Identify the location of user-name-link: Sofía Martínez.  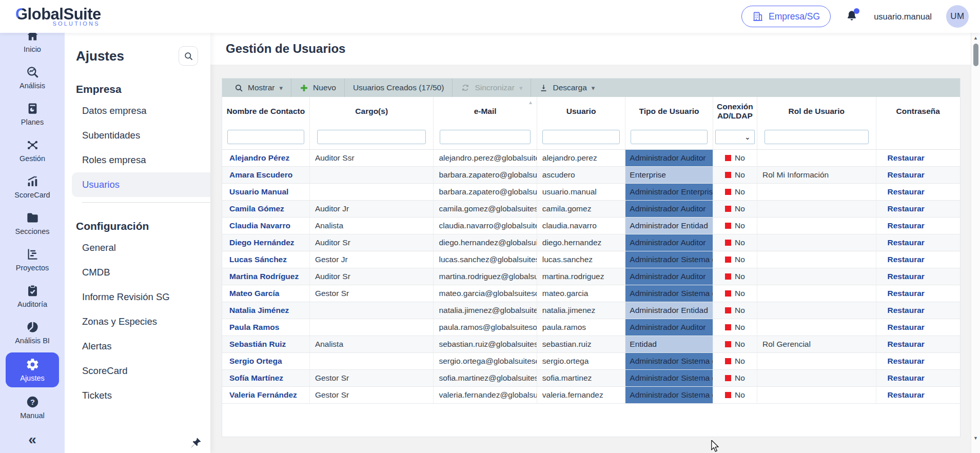
(266, 378).